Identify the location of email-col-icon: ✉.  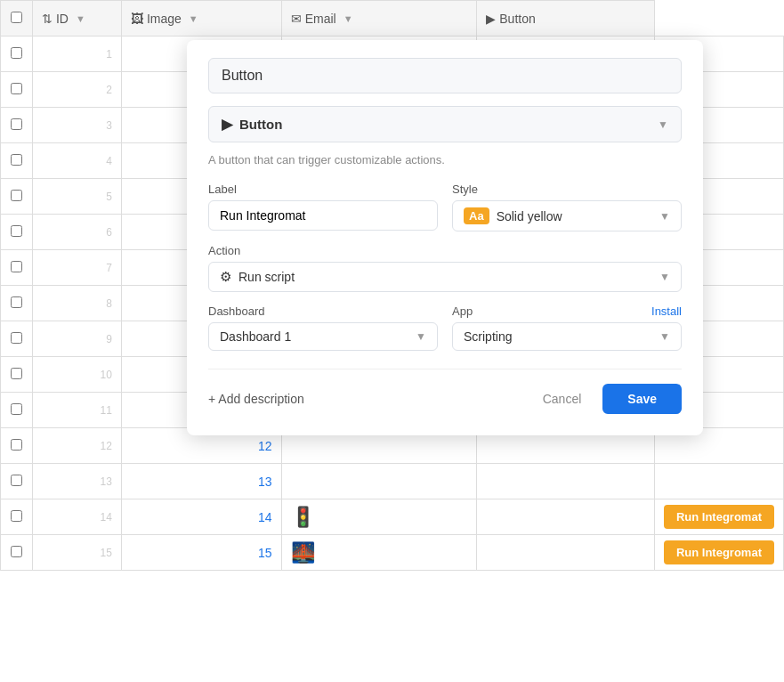
(296, 19).